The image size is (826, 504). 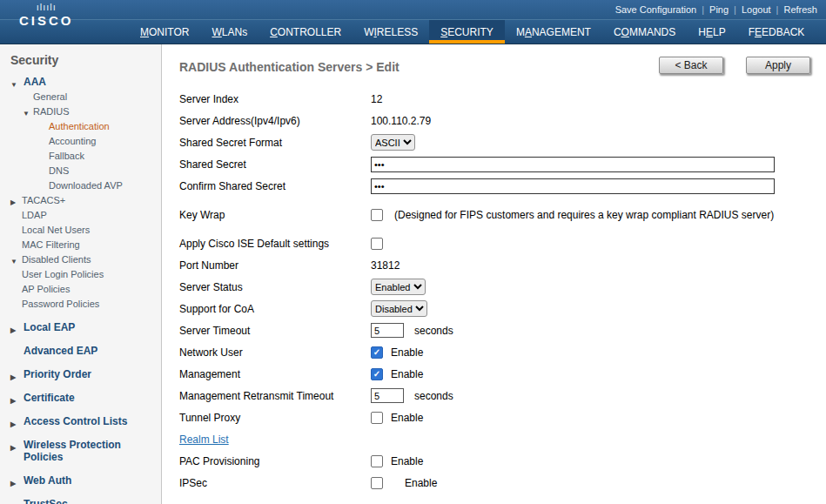 What do you see at coordinates (45, 289) in the screenshot?
I see `tree-label: AP Policies` at bounding box center [45, 289].